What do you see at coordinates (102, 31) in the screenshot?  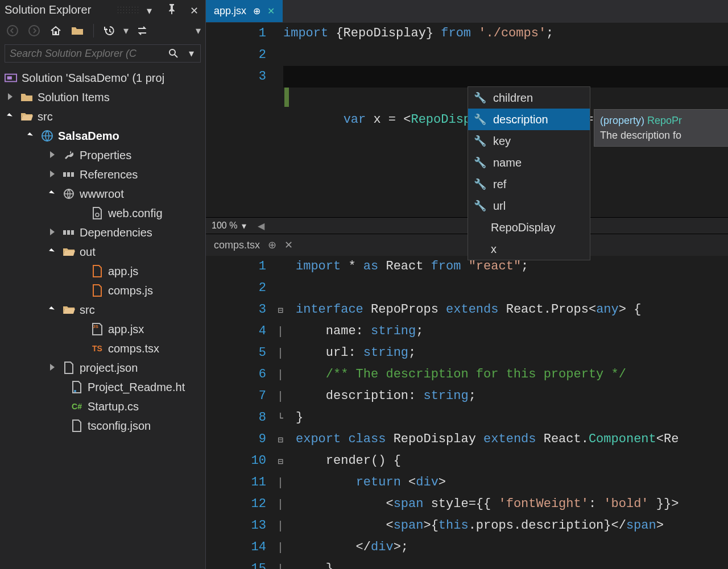 I see `solution-explorer-toolbar: ▾ ▾` at bounding box center [102, 31].